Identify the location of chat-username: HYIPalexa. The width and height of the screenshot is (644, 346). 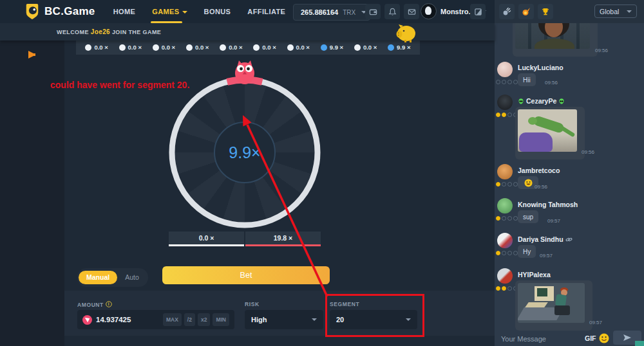
(535, 275).